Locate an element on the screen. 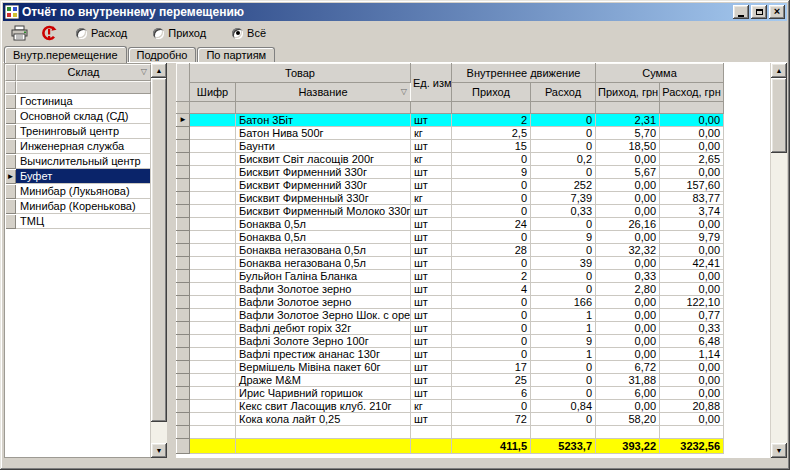 This screenshot has height=470, width=790. cell-rashod: 0,33 is located at coordinates (564, 212).